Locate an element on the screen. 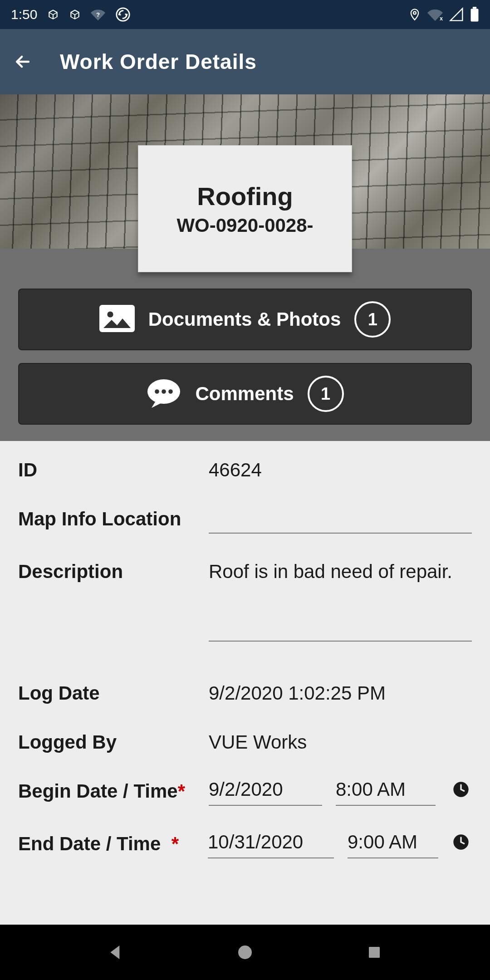 The image size is (490, 980). begin-time-input is located at coordinates (386, 792).